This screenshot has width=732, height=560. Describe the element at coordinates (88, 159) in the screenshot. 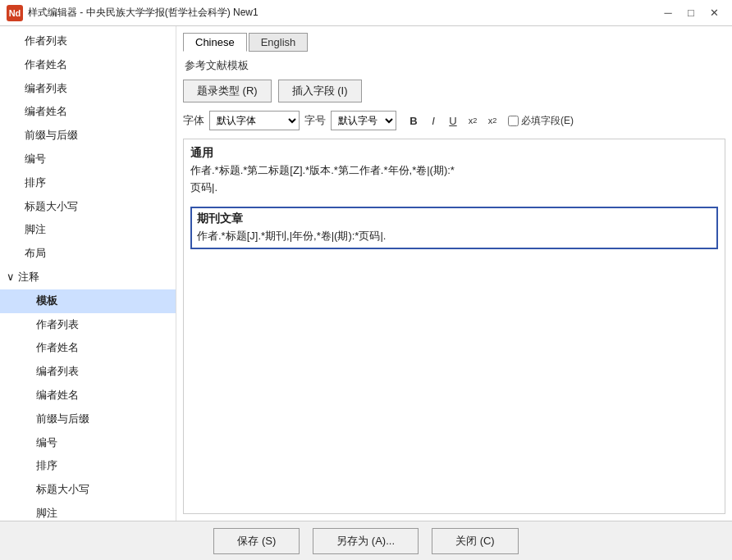

I see `sidebar-item-number-1: 编号` at that location.